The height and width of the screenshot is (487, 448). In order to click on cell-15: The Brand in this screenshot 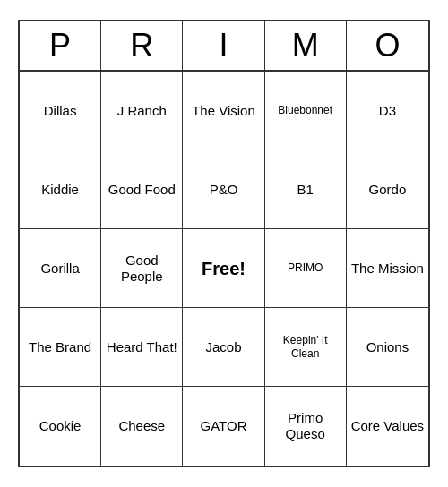, I will do `click(61, 347)`.